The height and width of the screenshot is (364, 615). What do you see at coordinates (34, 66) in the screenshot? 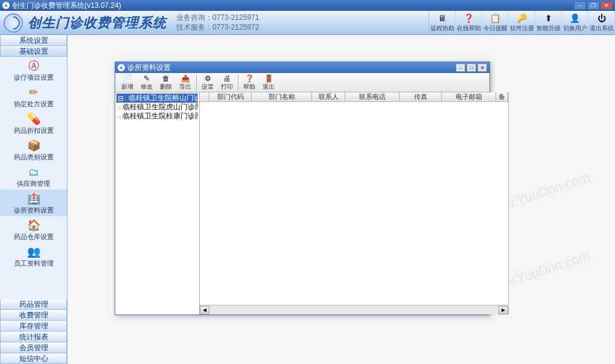
I see `sidebar-item-icon: Ⓐ` at bounding box center [34, 66].